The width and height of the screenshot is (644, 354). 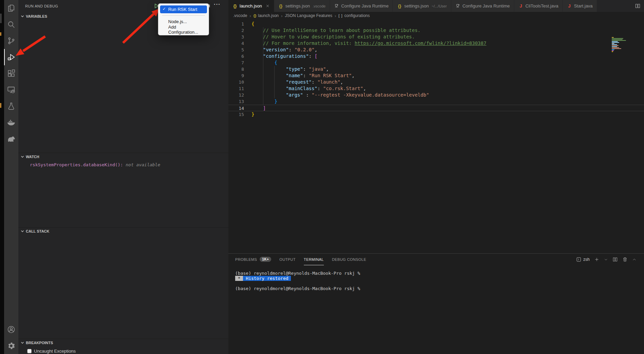 What do you see at coordinates (184, 16) in the screenshot?
I see `menu-separator` at bounding box center [184, 16].